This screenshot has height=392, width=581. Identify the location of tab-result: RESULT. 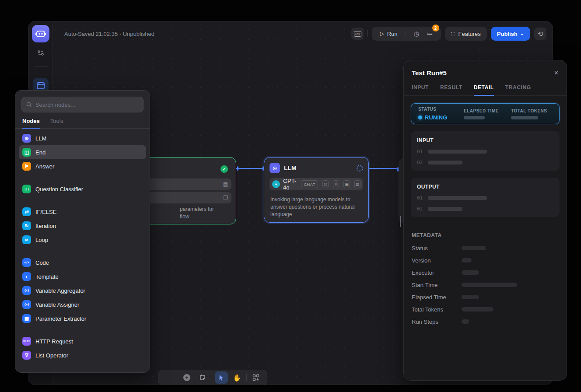
(452, 90).